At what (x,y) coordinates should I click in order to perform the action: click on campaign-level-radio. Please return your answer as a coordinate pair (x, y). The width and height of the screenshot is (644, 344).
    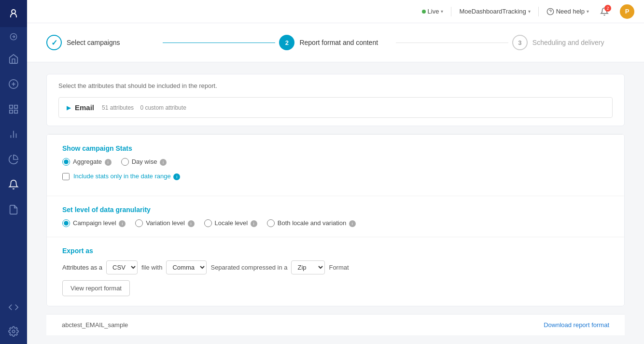
    Looking at the image, I should click on (66, 223).